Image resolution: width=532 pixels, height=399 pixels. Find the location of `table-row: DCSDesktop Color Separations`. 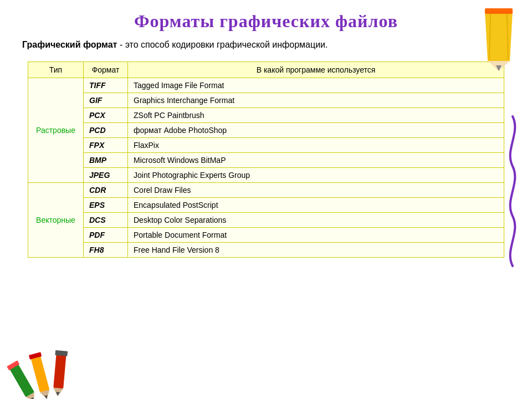

table-row: DCSDesktop Color Separations is located at coordinates (266, 221).